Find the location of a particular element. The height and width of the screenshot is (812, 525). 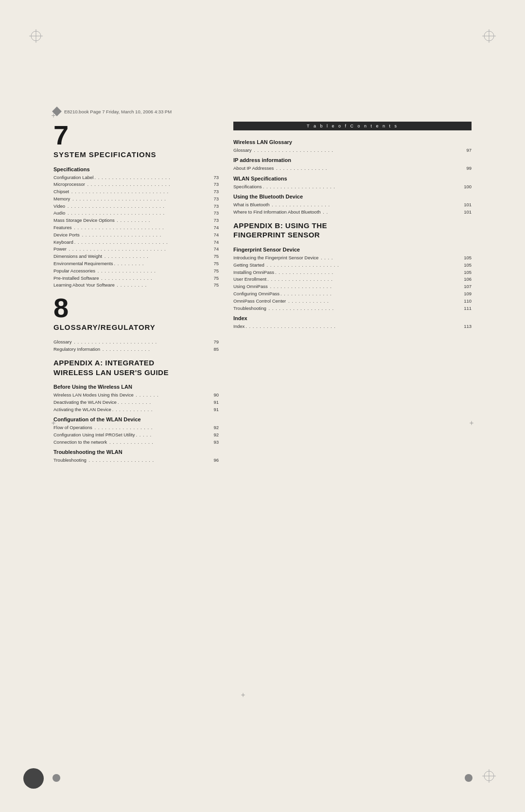

toc-entry: Mass Storage Device Options . . . . . . … is located at coordinates (136, 220).